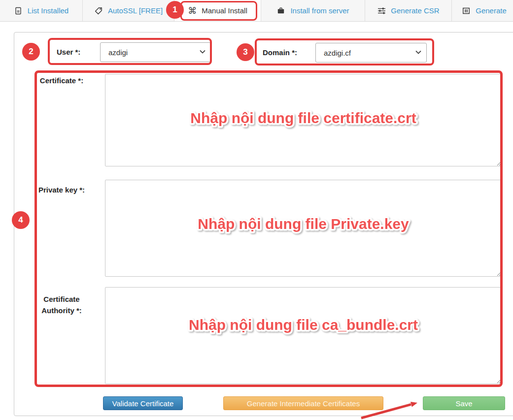 This screenshot has height=420, width=513. Describe the element at coordinates (48, 11) in the screenshot. I see `tab-label: List Installed` at that location.